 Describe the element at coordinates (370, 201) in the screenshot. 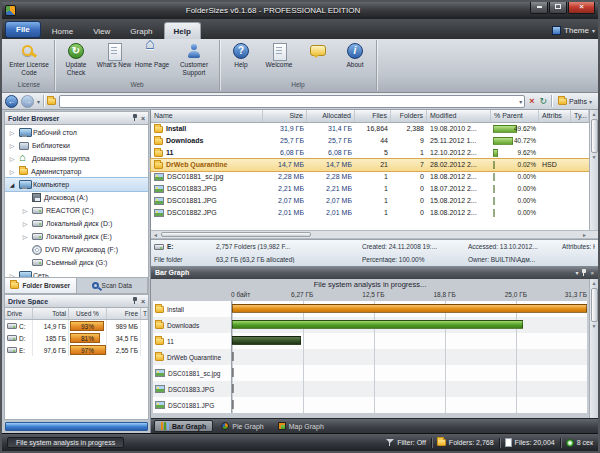

I see `file-row-dsc01881: DSC01881.JPG 2,07 МБ 2,07 МБ 1 0 15.08.2…` at that location.